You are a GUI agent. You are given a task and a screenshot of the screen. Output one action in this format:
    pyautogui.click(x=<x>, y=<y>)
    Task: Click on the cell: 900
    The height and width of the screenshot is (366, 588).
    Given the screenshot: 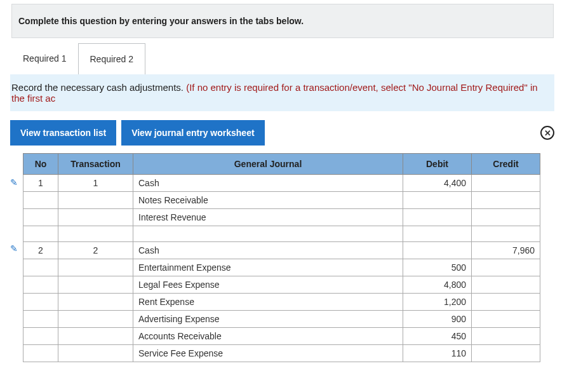 What is the action you would take?
    pyautogui.click(x=438, y=319)
    